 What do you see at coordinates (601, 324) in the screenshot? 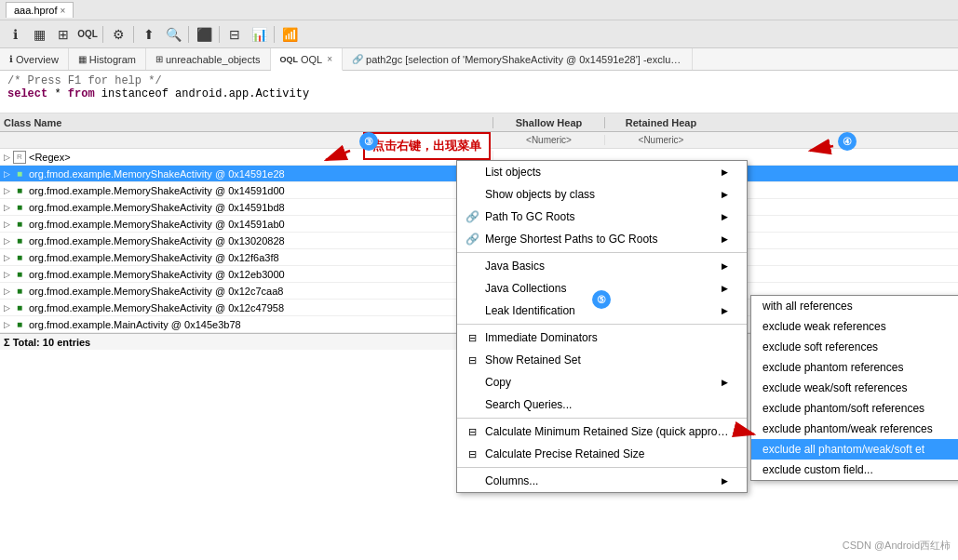
I see `menu-sep2` at bounding box center [601, 324].